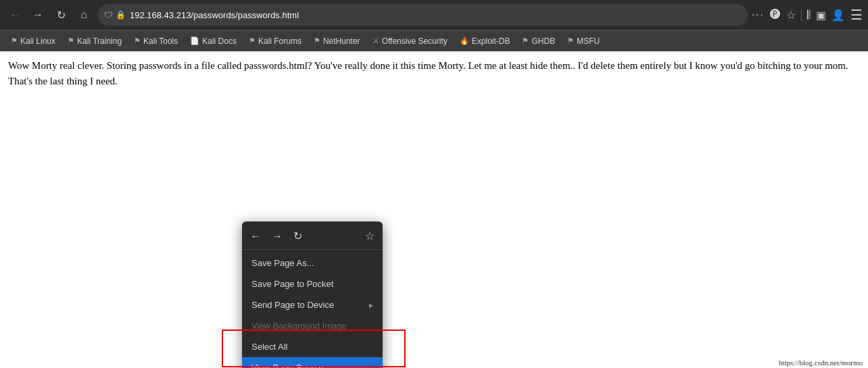  Describe the element at coordinates (312, 284) in the screenshot. I see `ctx-item-label: Save Page to Pocket` at that location.